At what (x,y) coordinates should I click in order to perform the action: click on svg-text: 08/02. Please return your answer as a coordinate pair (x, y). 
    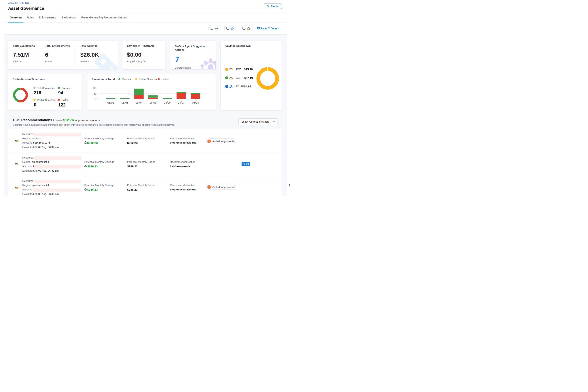
    Looking at the image, I should click on (110, 102).